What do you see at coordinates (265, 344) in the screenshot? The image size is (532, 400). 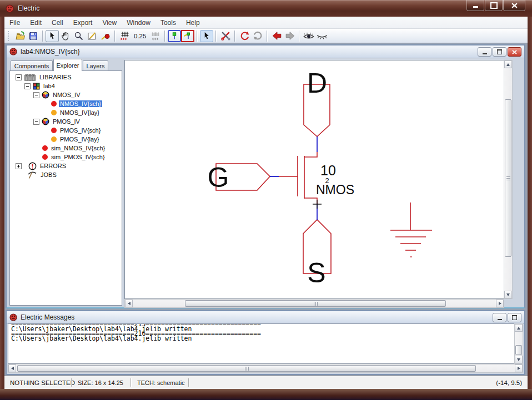 I see `messages-console: ================================215=====…` at bounding box center [265, 344].